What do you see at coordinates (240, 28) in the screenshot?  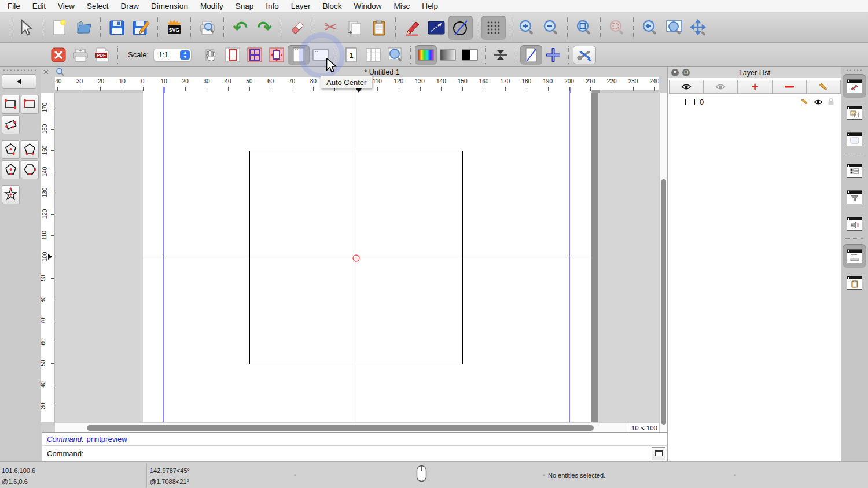 I see `undo-button: ↶` at bounding box center [240, 28].